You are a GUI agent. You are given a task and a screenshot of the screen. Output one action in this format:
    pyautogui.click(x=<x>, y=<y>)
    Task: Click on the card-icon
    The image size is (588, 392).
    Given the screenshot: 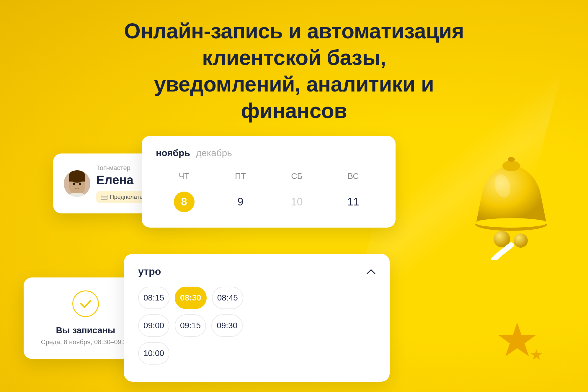 What is the action you would take?
    pyautogui.click(x=104, y=197)
    